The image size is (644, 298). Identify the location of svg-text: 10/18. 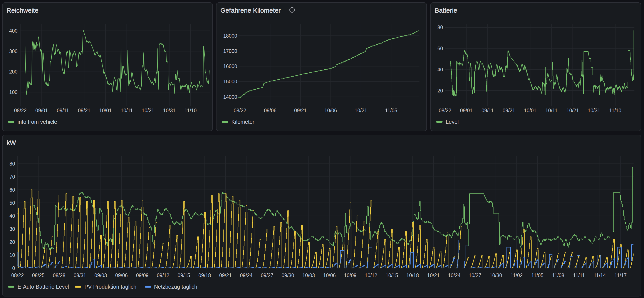
(413, 276).